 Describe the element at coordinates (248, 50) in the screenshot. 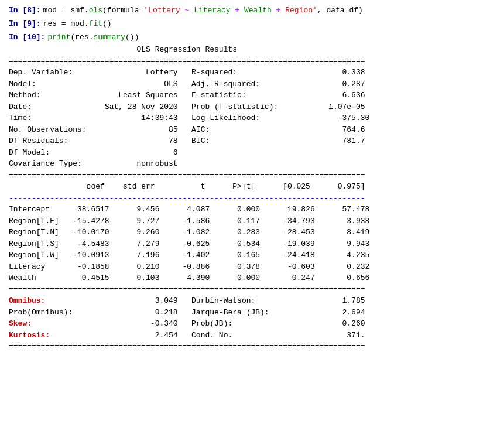

I see `title-line: OLS Regression Results` at that location.